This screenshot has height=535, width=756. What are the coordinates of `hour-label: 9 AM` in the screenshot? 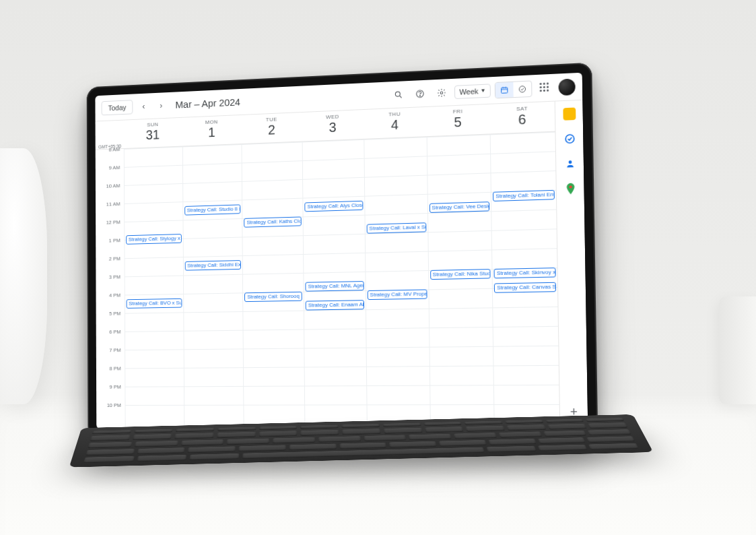 It's located at (114, 167).